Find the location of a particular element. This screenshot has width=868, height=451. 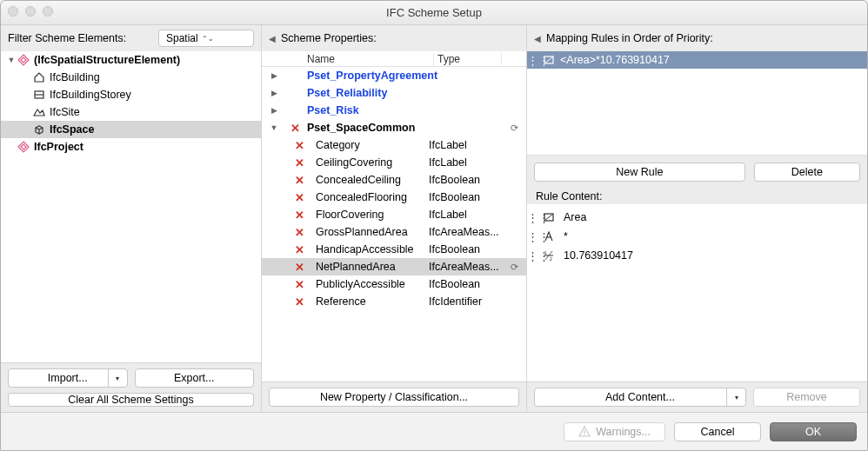

space-icon is located at coordinates (39, 129).